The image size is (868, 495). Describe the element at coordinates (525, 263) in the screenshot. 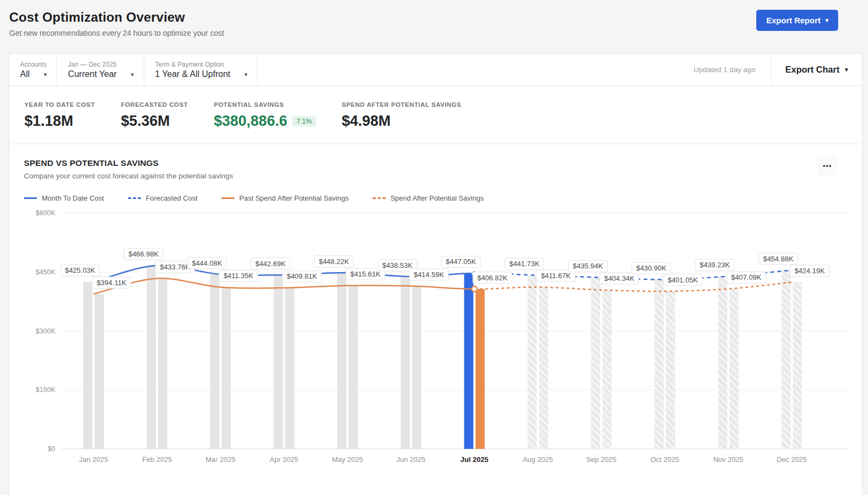

I see `svg-text: $441.73K` at that location.